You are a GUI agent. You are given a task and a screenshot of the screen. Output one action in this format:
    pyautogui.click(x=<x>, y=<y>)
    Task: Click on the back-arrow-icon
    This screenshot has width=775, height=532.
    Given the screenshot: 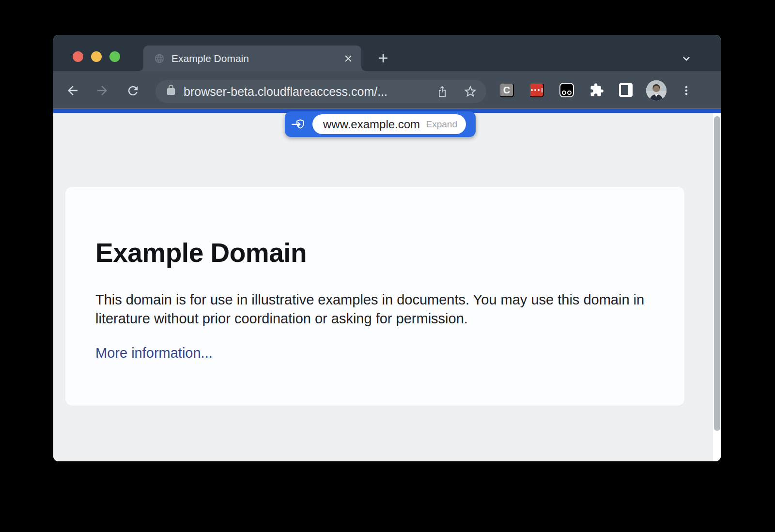 What is the action you would take?
    pyautogui.click(x=73, y=91)
    